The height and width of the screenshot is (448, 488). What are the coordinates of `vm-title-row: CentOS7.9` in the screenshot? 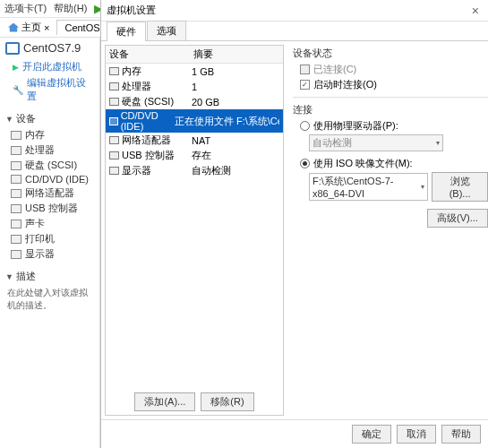 It's located at (50, 48).